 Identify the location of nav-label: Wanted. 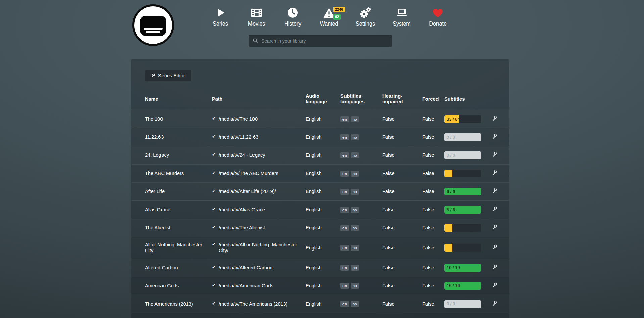
(329, 24).